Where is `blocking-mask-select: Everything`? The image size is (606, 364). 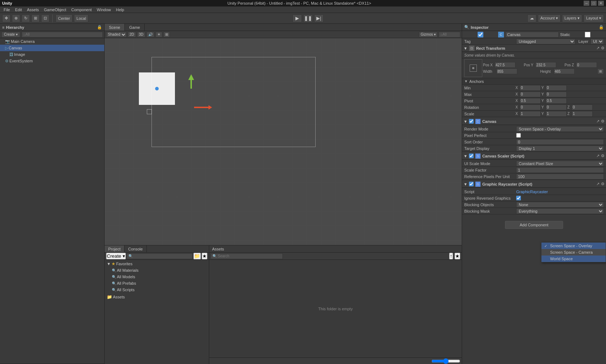 blocking-mask-select: Everything is located at coordinates (560, 211).